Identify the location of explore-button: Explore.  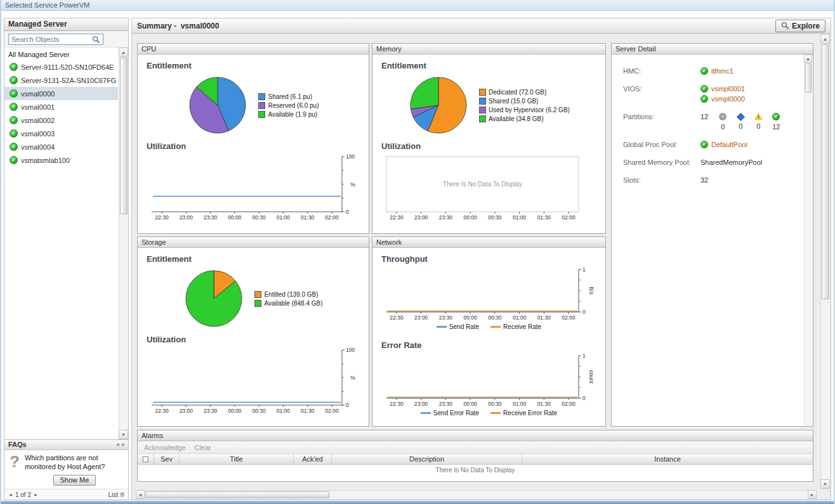
(801, 26).